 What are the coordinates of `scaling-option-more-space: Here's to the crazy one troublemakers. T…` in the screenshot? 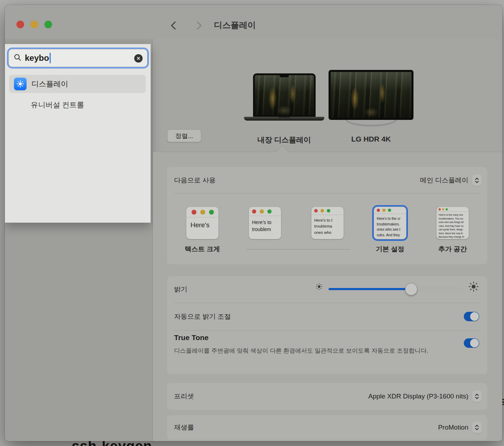 It's located at (453, 223).